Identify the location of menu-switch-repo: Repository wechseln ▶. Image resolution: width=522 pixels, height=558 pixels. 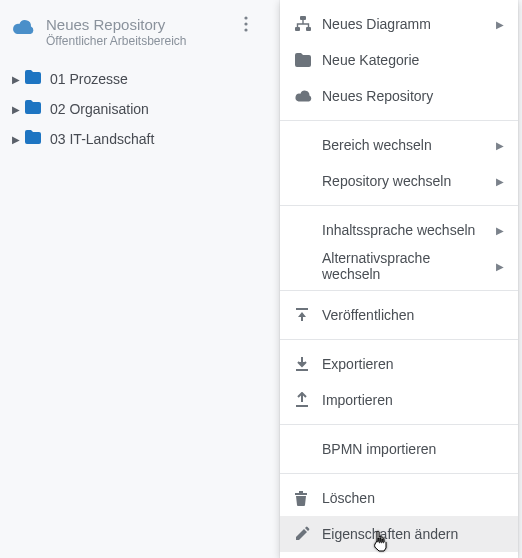
(399, 181).